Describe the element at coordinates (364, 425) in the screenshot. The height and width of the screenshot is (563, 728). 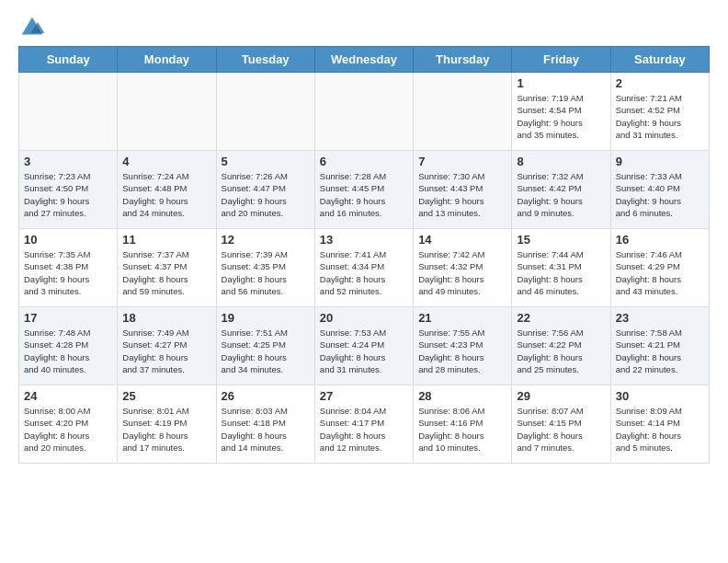
I see `table-row: 27Sunrise: 8:04 AM Sunset: 4:17 PM Dayli…` at that location.